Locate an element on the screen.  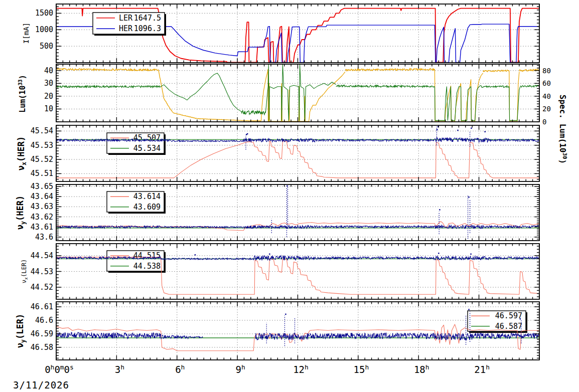
legend-value: 46.587 is located at coordinates (509, 326).